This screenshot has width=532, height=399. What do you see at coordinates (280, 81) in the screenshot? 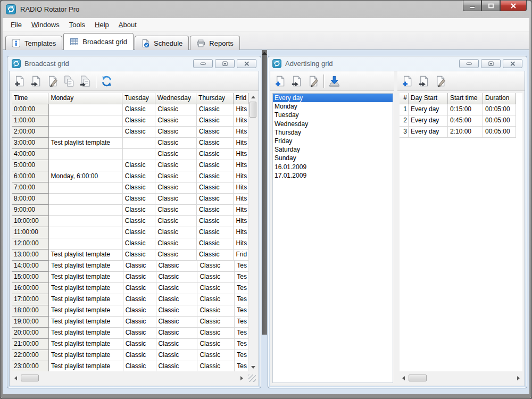
I see `add-day-button` at bounding box center [280, 81].